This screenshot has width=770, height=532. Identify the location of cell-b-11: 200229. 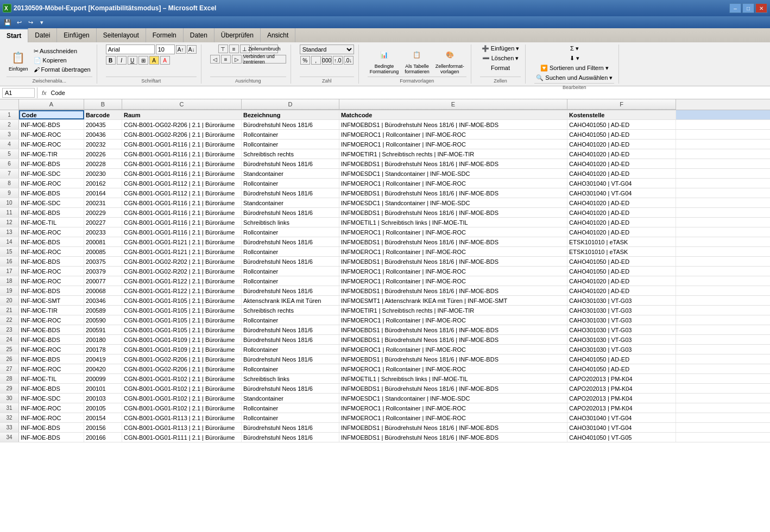
(103, 213).